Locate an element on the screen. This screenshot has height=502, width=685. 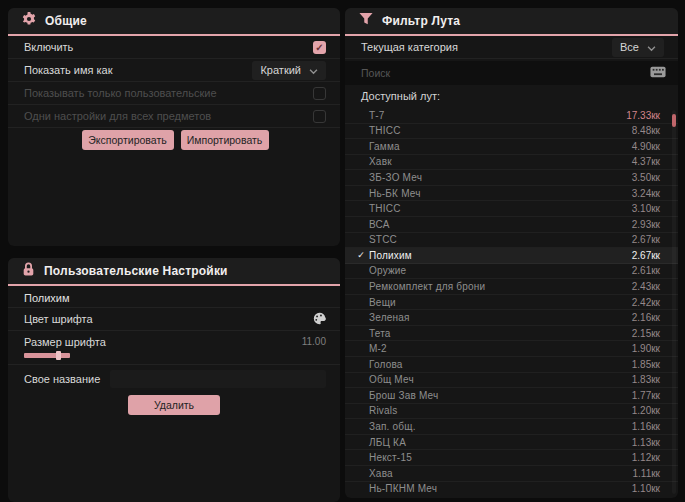
item-value: 2.42кк is located at coordinates (646, 302).